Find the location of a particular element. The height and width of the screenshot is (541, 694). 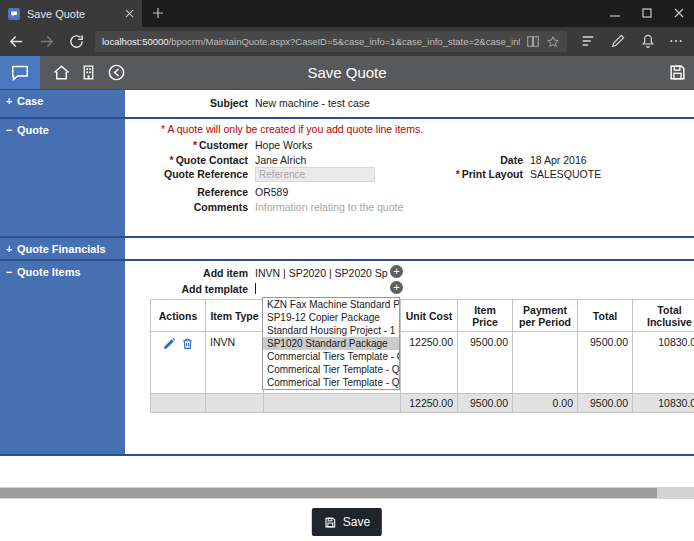

delete-trash-icon is located at coordinates (188, 344).